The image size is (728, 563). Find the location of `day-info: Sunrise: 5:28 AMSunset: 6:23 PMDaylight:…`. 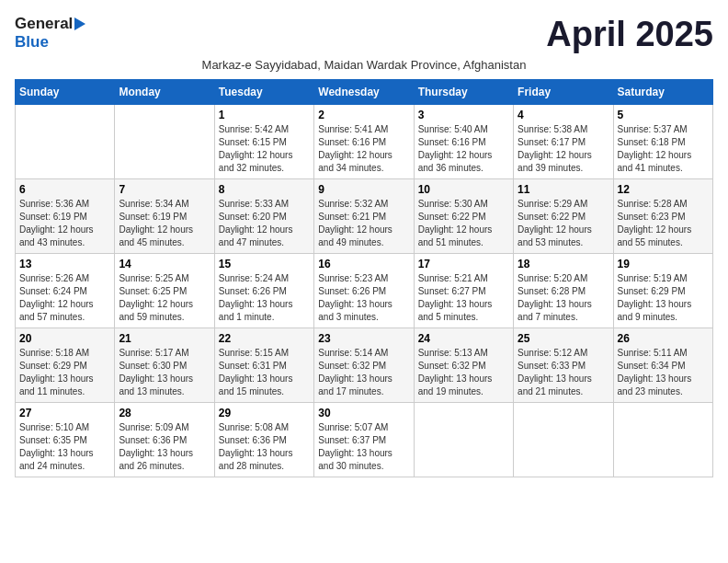

day-info: Sunrise: 5:28 AMSunset: 6:23 PMDaylight:… is located at coordinates (664, 224).